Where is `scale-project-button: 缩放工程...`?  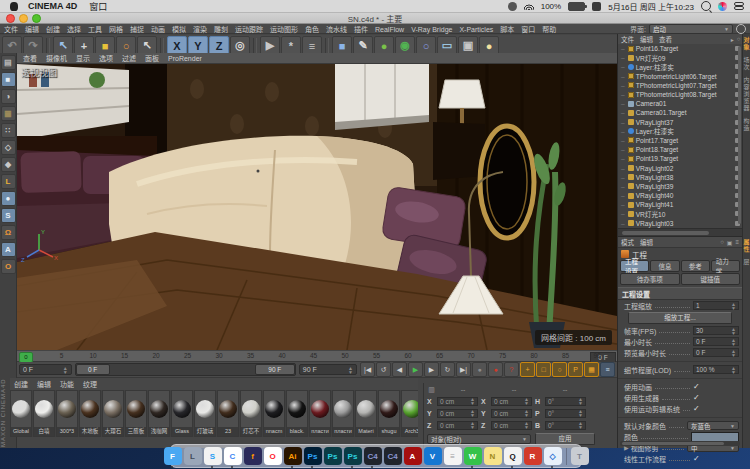 scale-project-button: 缩放工程... is located at coordinates (680, 318).